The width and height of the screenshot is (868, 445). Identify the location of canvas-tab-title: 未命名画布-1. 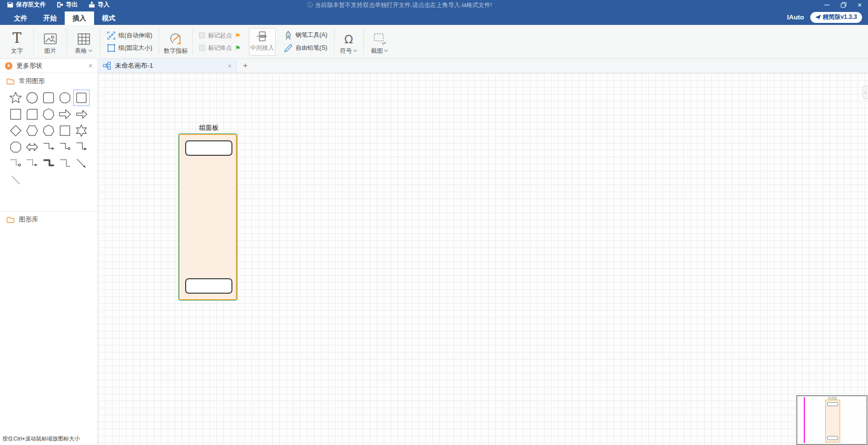
(134, 66).